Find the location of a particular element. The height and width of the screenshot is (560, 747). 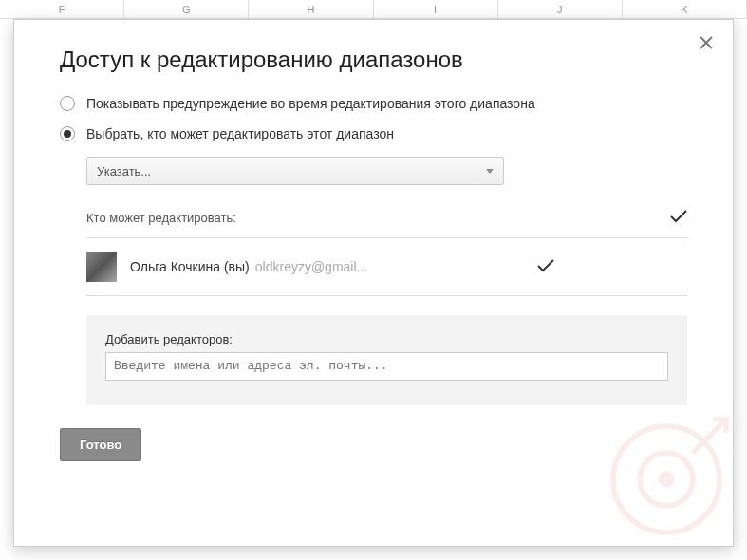

option-show-warning: Показывать предупреждение во время редак… is located at coordinates (374, 103).